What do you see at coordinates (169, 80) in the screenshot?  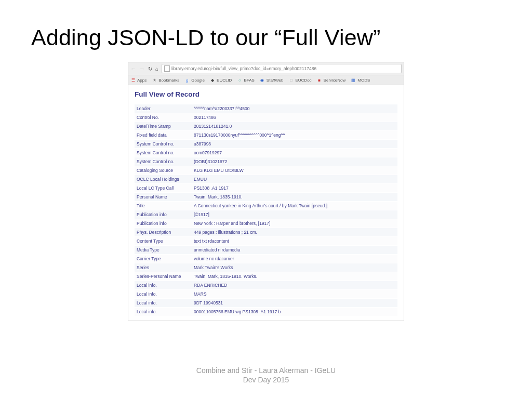 I see `bookmark-label: Bookmarks` at bounding box center [169, 80].